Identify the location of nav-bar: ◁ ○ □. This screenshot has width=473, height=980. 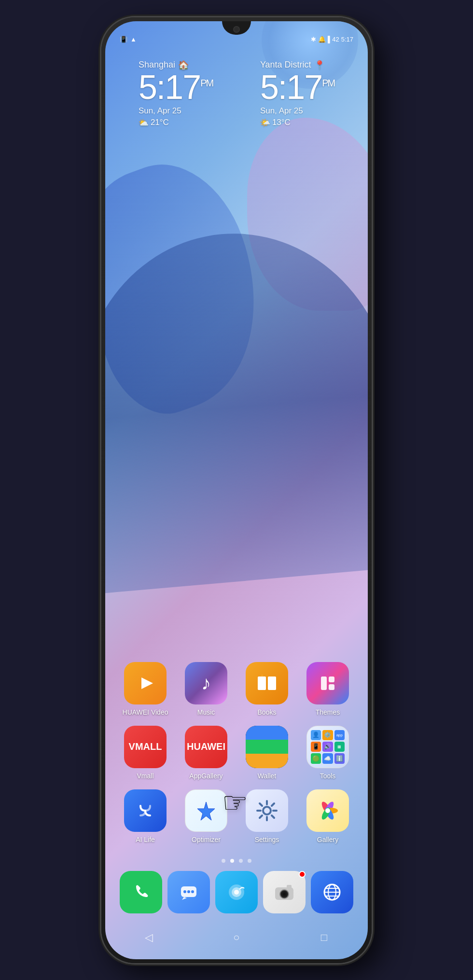
(236, 940).